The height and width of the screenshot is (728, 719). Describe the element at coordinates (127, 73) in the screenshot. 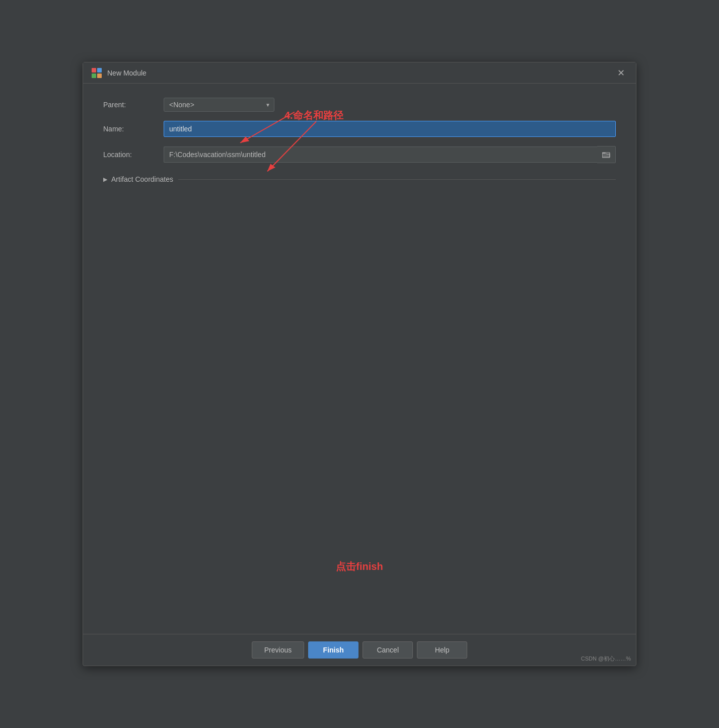

I see `dialog-title: New Module` at that location.